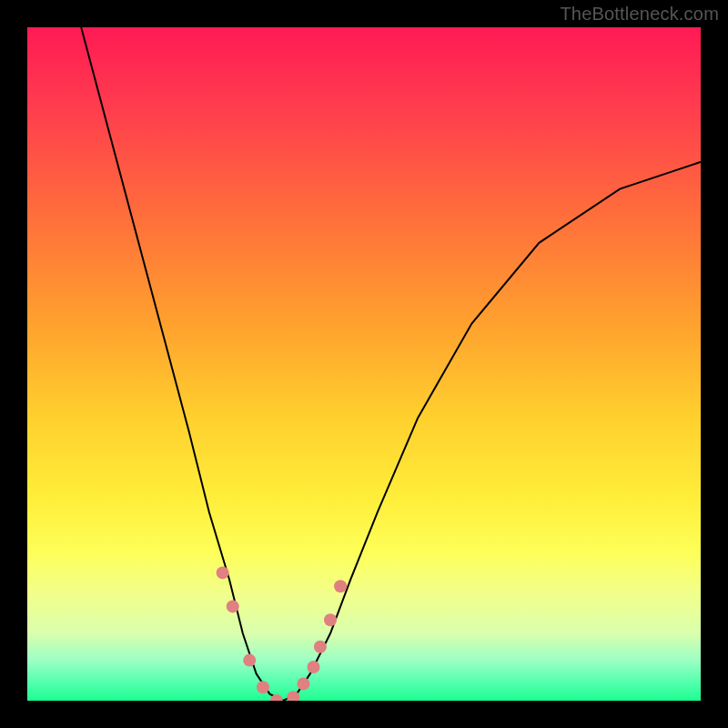 The width and height of the screenshot is (728, 728). I want to click on highlight-dots-group, so click(282, 633).